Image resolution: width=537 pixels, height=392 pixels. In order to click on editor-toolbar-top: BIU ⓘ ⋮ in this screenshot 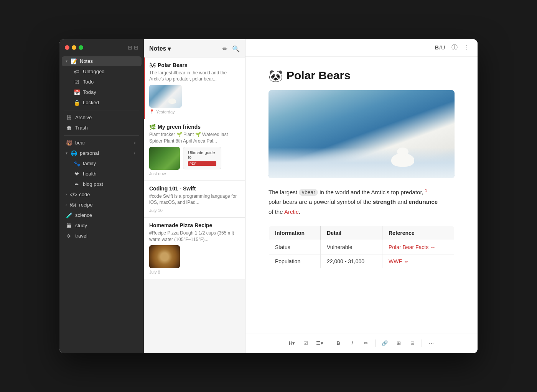, I will do `click(361, 48)`.